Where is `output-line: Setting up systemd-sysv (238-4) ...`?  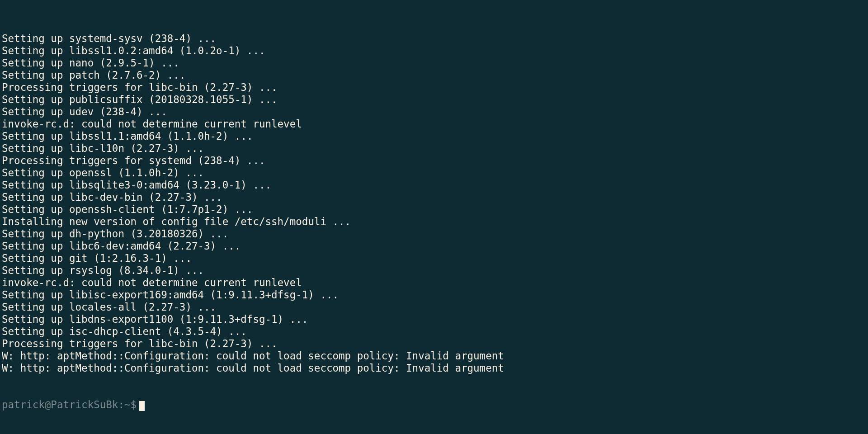
output-line: Setting up systemd-sysv (238-4) ... is located at coordinates (435, 39).